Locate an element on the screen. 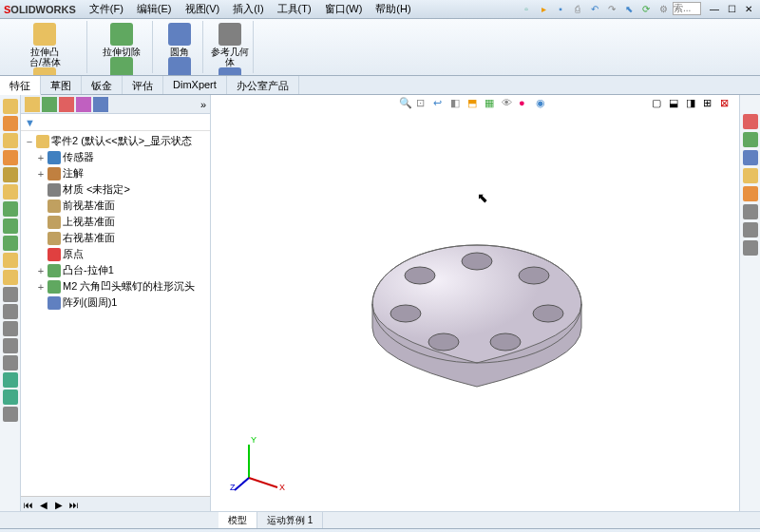 The width and height of the screenshot is (760, 532). bottom-tab-1: 运动算例 1 is located at coordinates (291, 521).